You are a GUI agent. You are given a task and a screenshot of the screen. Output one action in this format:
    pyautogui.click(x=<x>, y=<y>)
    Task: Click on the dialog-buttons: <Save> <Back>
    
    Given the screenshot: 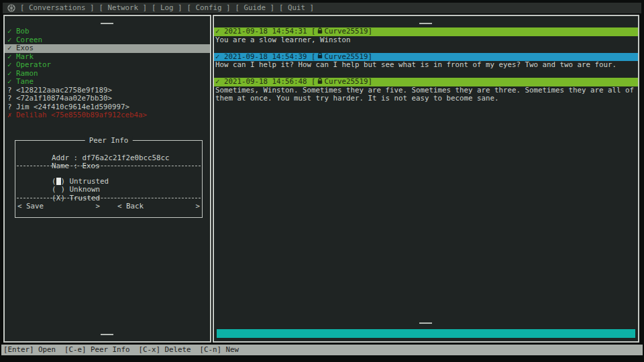 What is the action you would take?
    pyautogui.click(x=109, y=206)
    